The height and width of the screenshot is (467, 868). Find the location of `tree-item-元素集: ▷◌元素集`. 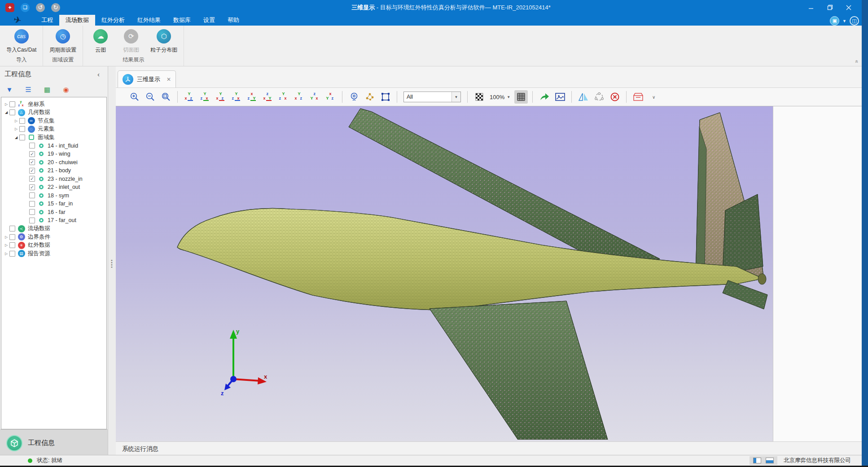

tree-item-元素集: ▷◌元素集 is located at coordinates (54, 129).